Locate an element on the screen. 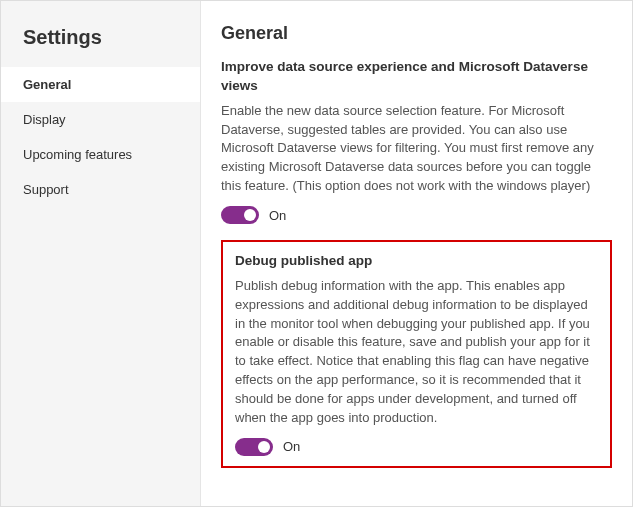 Image resolution: width=633 pixels, height=507 pixels. sidebar-title: Settings is located at coordinates (100, 46).